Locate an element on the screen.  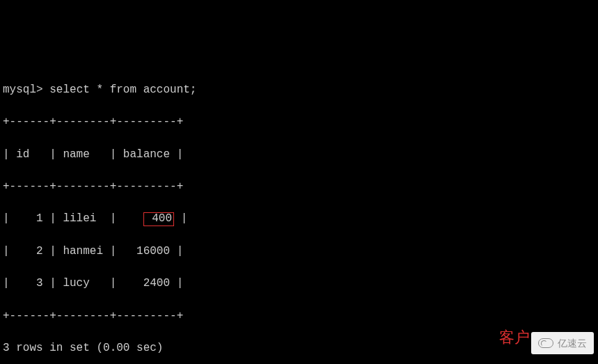
mysql-prompt: mysql> is located at coordinates (23, 90).